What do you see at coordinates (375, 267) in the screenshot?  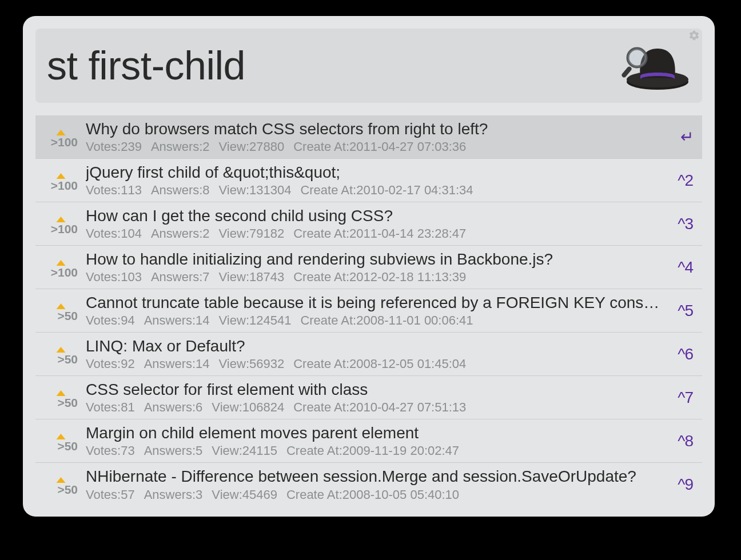 I see `result-content: How to handle initializing and rendering…` at bounding box center [375, 267].